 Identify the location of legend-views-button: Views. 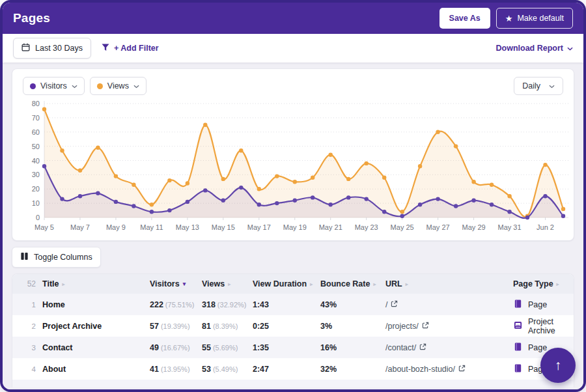
(119, 86).